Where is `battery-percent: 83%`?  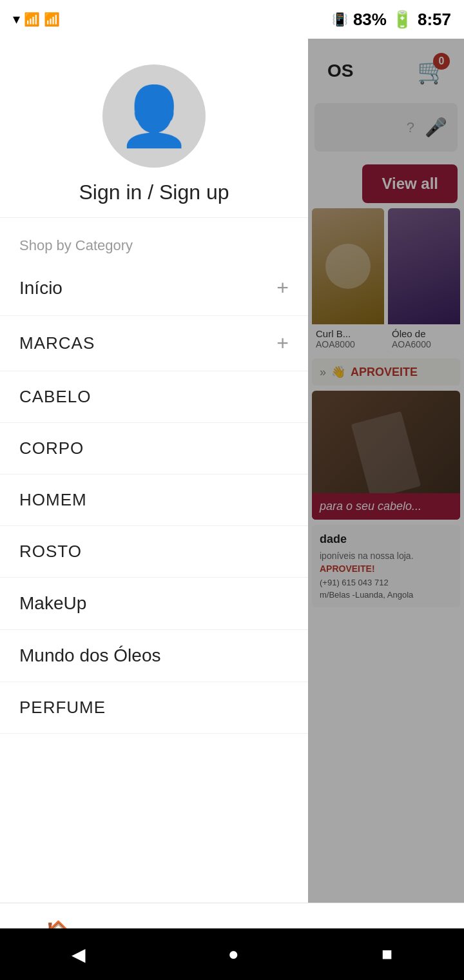 battery-percent: 83% is located at coordinates (370, 19).